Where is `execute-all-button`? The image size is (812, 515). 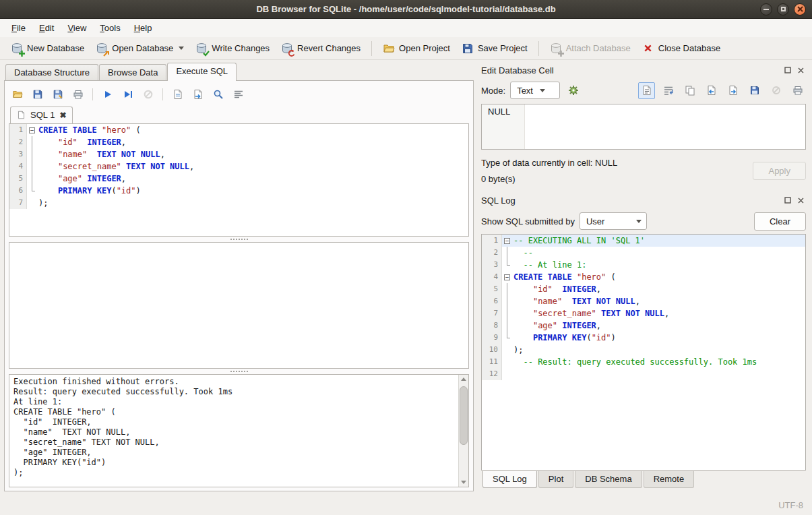
execute-all-button is located at coordinates (108, 94).